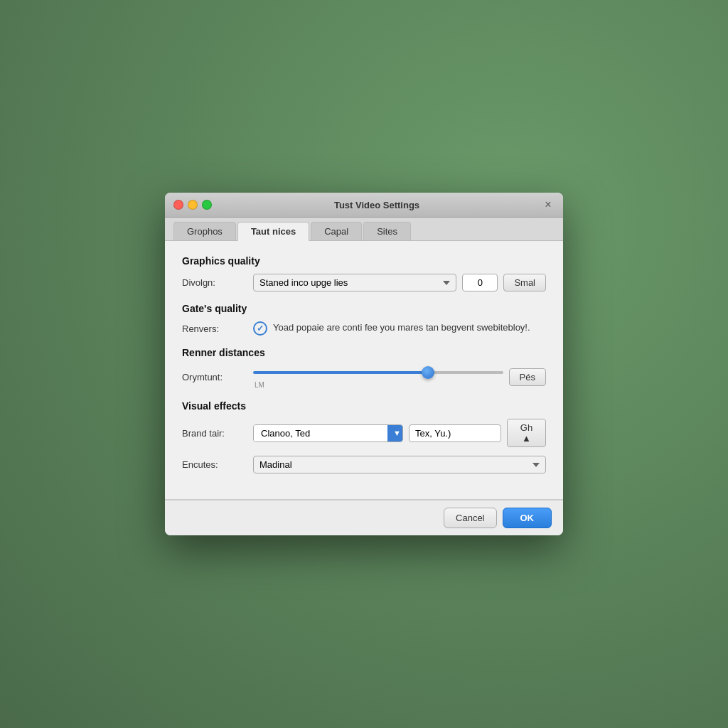 This screenshot has width=728, height=728. I want to click on dialog-footer: Cancel OK, so click(364, 518).